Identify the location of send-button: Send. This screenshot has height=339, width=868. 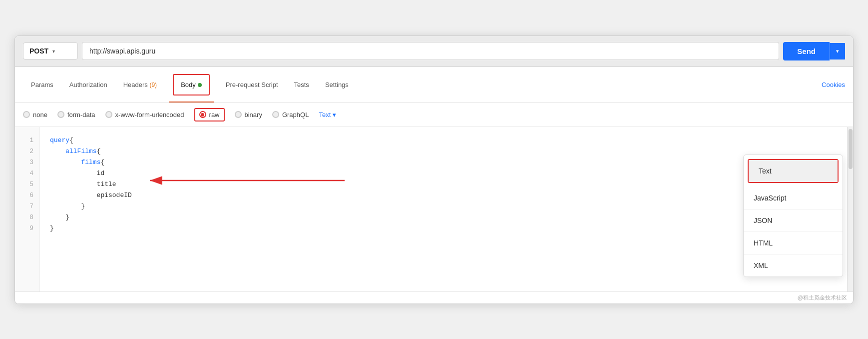
(806, 51).